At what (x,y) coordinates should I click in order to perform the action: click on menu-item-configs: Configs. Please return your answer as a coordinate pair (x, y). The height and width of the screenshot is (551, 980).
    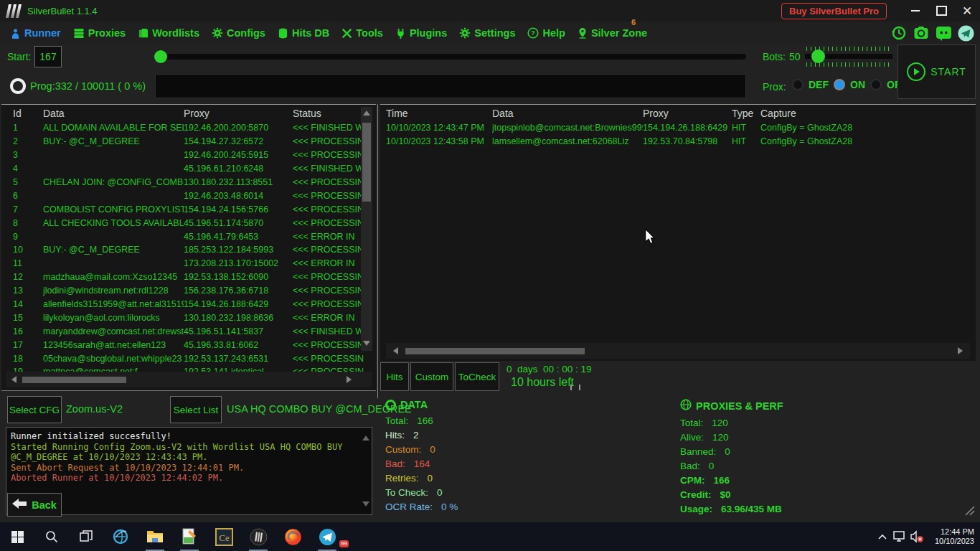
    Looking at the image, I should click on (238, 33).